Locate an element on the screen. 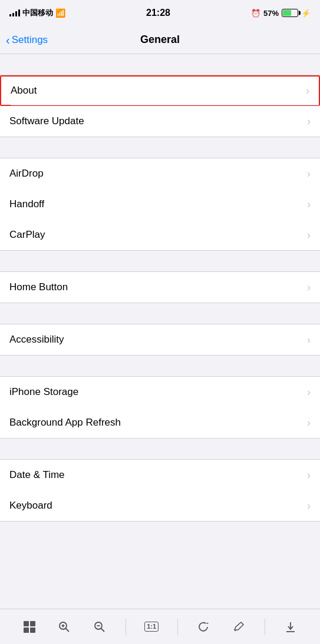 This screenshot has height=644, width=320. keyboard-label: Keyboard is located at coordinates (31, 506).